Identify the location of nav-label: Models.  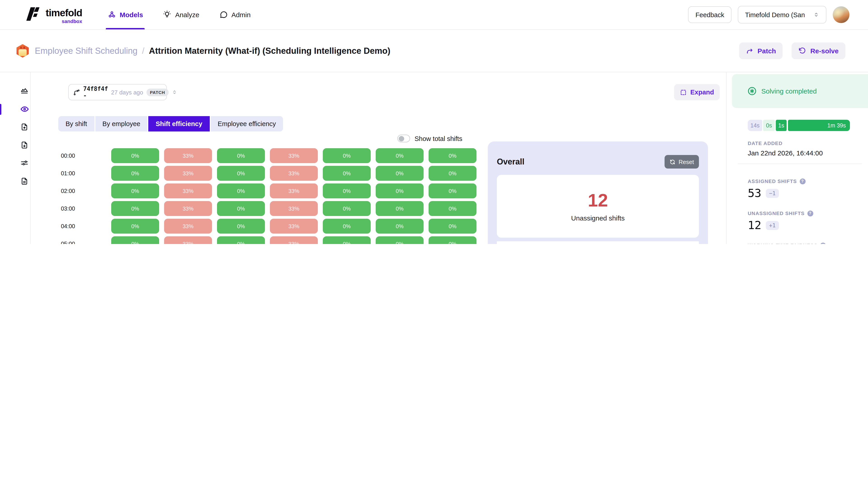
(131, 15).